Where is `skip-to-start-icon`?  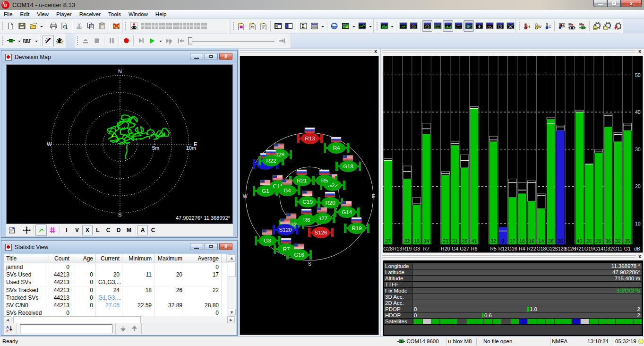 skip-to-start-icon is located at coordinates (180, 41).